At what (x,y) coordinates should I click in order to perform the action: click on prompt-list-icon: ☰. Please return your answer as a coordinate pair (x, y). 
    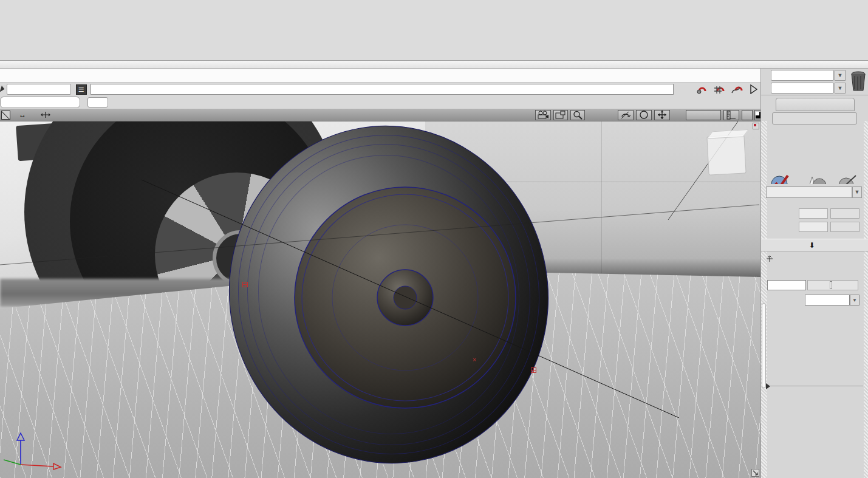
    Looking at the image, I should click on (81, 90).